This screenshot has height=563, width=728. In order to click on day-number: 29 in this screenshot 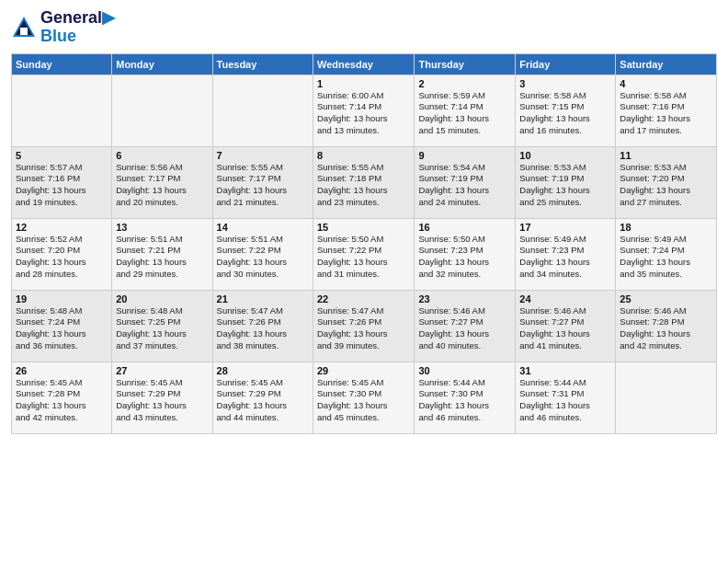, I will do `click(364, 371)`.